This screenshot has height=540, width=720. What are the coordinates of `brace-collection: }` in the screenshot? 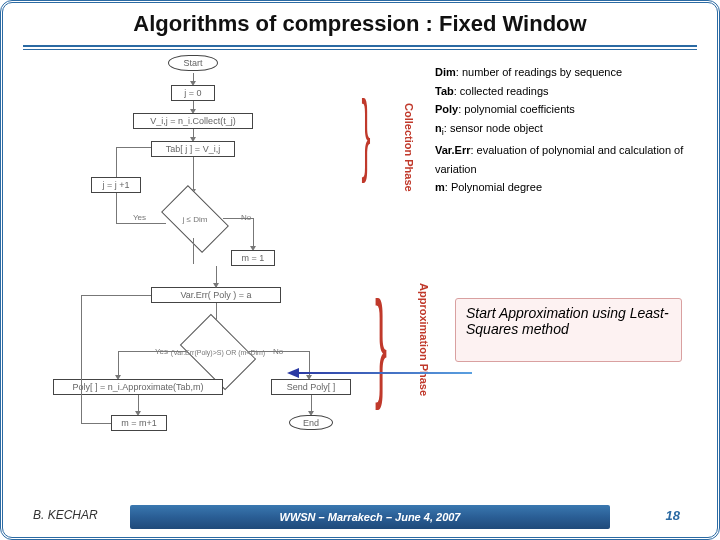 It's located at (366, 133).